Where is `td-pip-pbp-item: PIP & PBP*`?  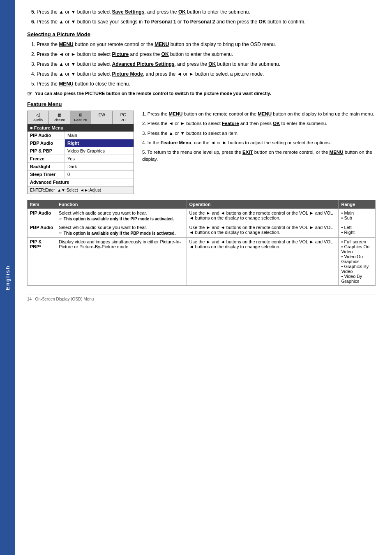 td-pip-pbp-item: PIP & PBP* is located at coordinates (42, 261).